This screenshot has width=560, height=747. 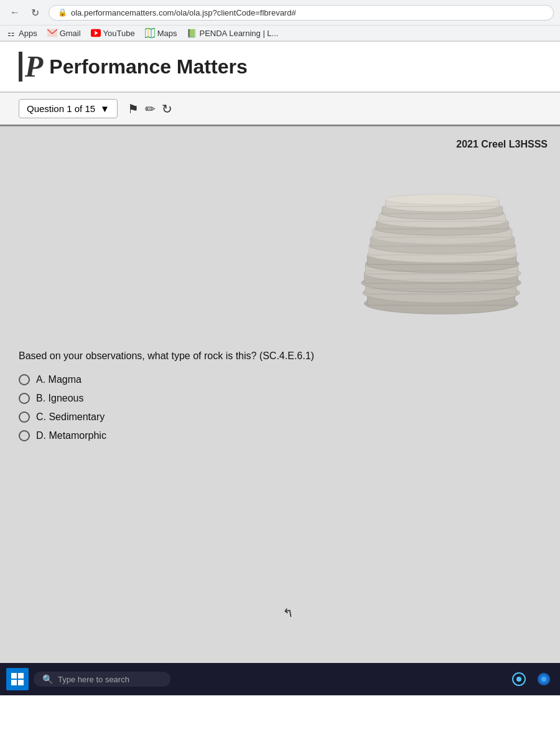 What do you see at coordinates (280, 380) in the screenshot?
I see `choice-a: A. Magma` at bounding box center [280, 380].